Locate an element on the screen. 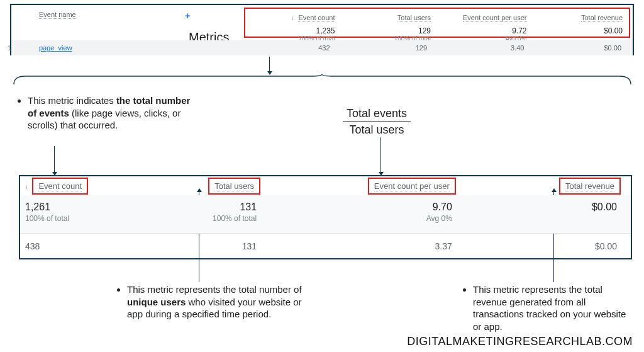  ecpu-header-cell: Event count per user 9.72 Avg 0% is located at coordinates (486, 23).